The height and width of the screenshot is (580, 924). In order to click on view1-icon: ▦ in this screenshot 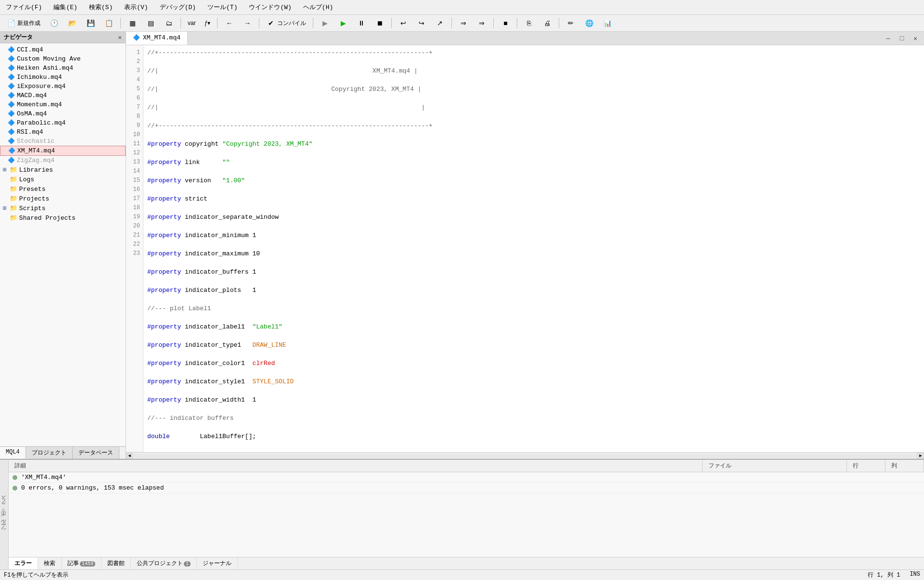, I will do `click(132, 23)`.